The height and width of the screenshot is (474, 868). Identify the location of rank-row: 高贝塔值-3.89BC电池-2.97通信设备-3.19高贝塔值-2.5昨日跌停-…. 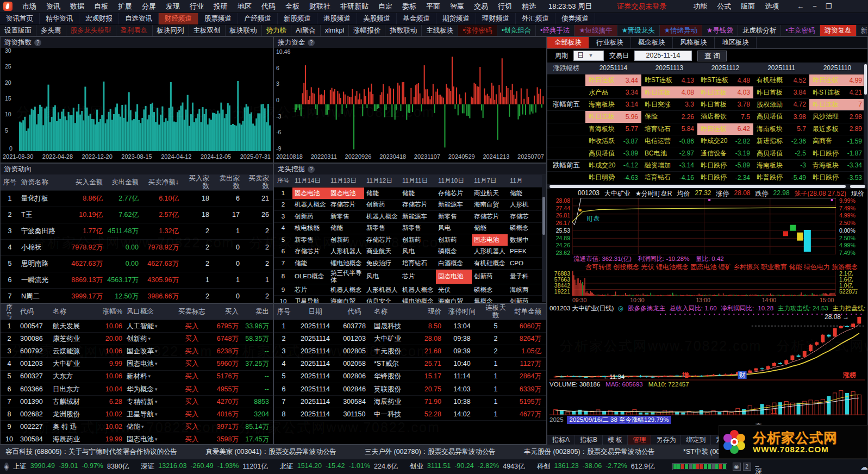
(708, 153).